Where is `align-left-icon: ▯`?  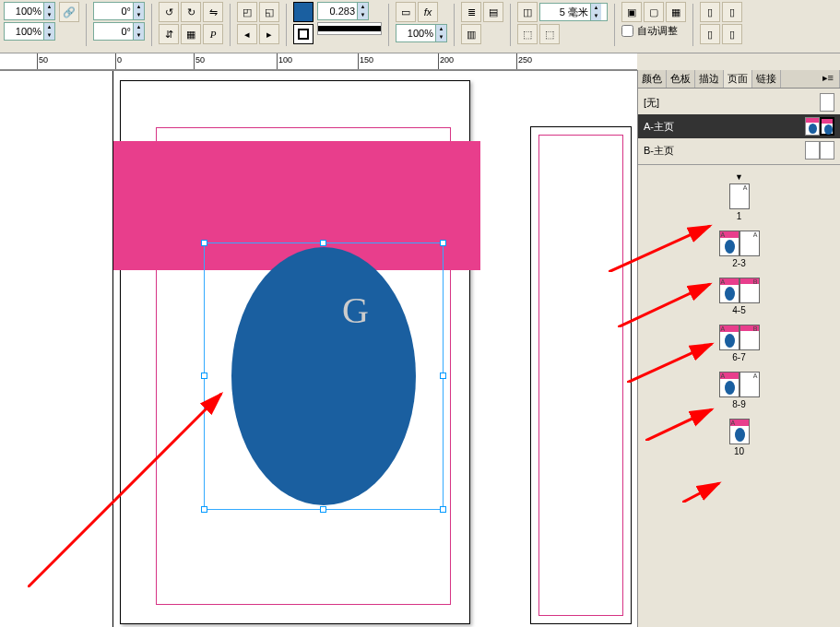 align-left-icon: ▯ is located at coordinates (710, 12).